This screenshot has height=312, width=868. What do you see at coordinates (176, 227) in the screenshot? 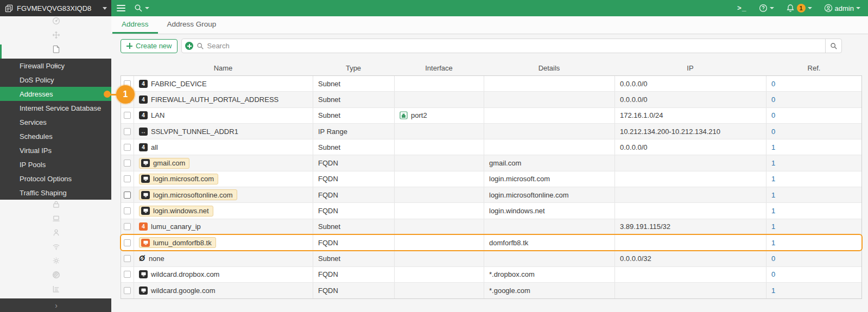
I see `address-name: lumu_canary_ip` at bounding box center [176, 227].